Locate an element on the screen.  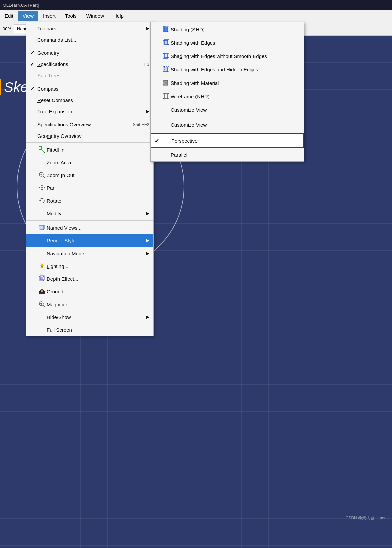
menu-item-zoom-in-out: + Zoom In Out is located at coordinates (90, 175).